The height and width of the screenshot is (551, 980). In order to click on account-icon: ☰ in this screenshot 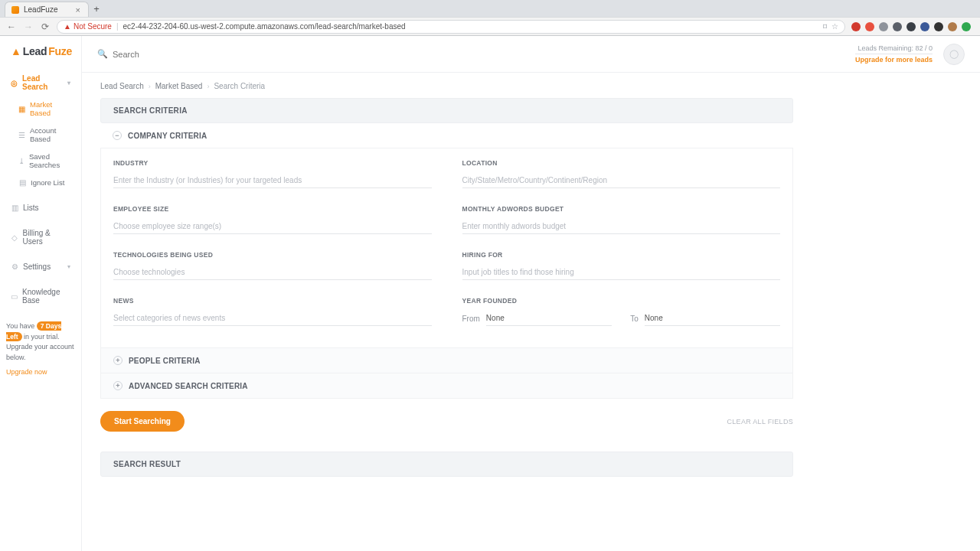, I will do `click(21, 135)`.